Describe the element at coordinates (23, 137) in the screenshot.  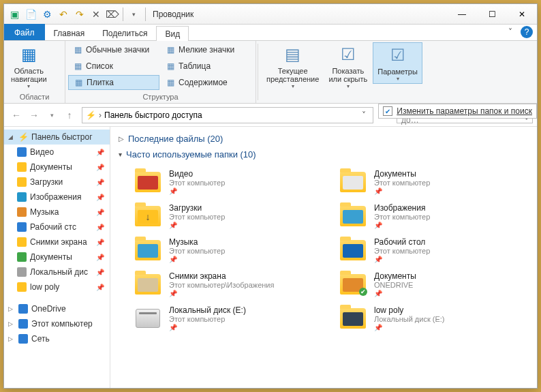
I see `quick-access-star-icon: ⚡` at that location.